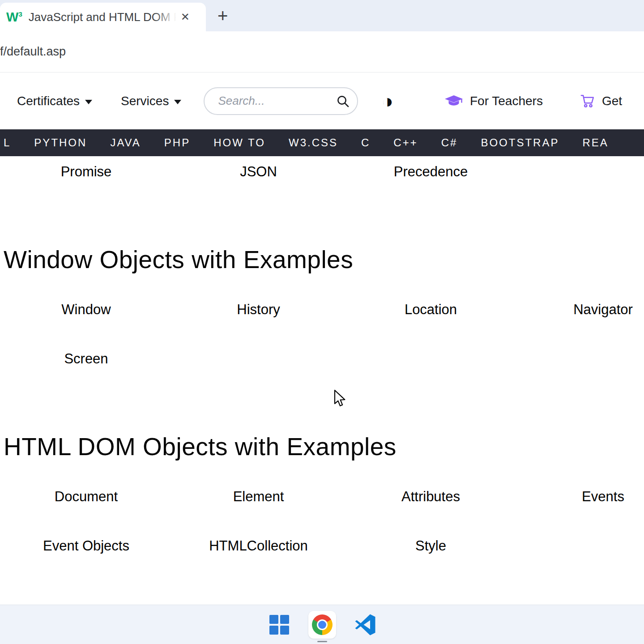 The height and width of the screenshot is (644, 644). What do you see at coordinates (151, 101) in the screenshot?
I see `services-menu: Services` at bounding box center [151, 101].